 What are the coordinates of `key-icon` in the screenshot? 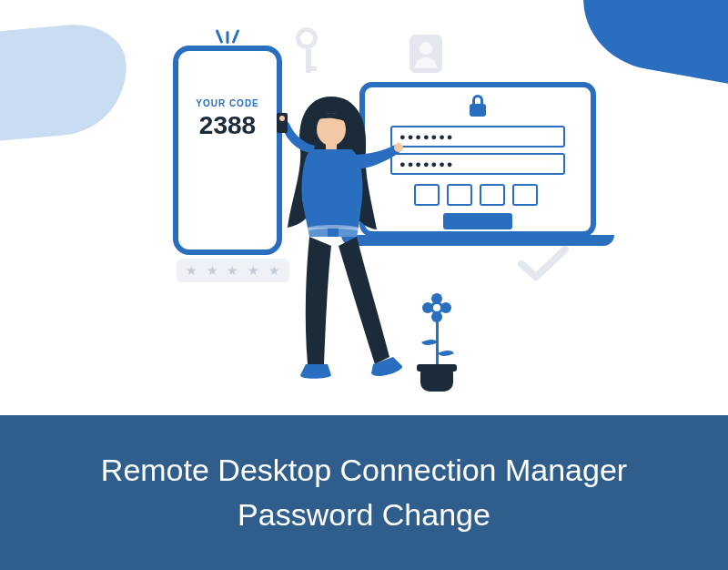 It's located at (308, 55).